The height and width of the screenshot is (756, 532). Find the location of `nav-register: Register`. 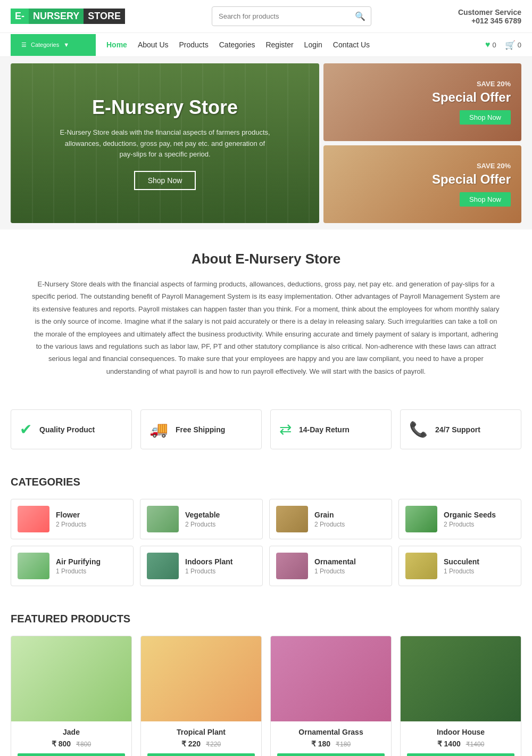

nav-register: Register is located at coordinates (279, 45).